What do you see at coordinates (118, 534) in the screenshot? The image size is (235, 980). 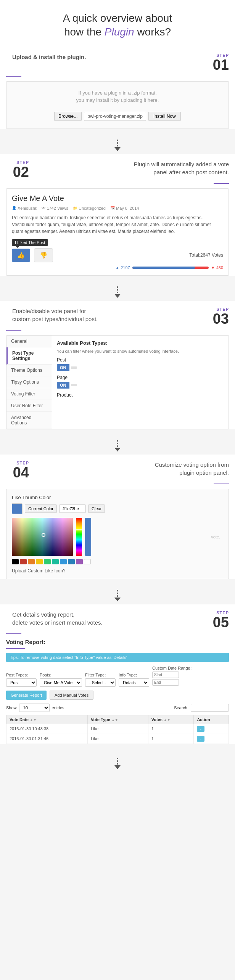 I see `step-04-demo: Like Thumb Color Current Color Clear` at bounding box center [118, 534].